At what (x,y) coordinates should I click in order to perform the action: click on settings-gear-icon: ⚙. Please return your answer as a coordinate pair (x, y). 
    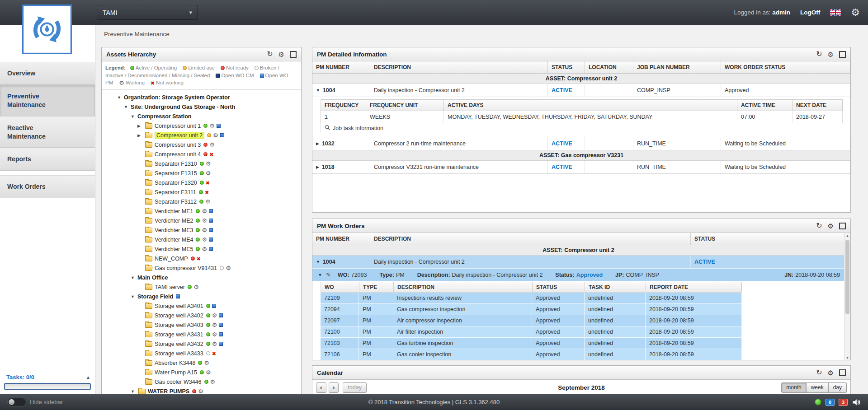
    Looking at the image, I should click on (855, 13).